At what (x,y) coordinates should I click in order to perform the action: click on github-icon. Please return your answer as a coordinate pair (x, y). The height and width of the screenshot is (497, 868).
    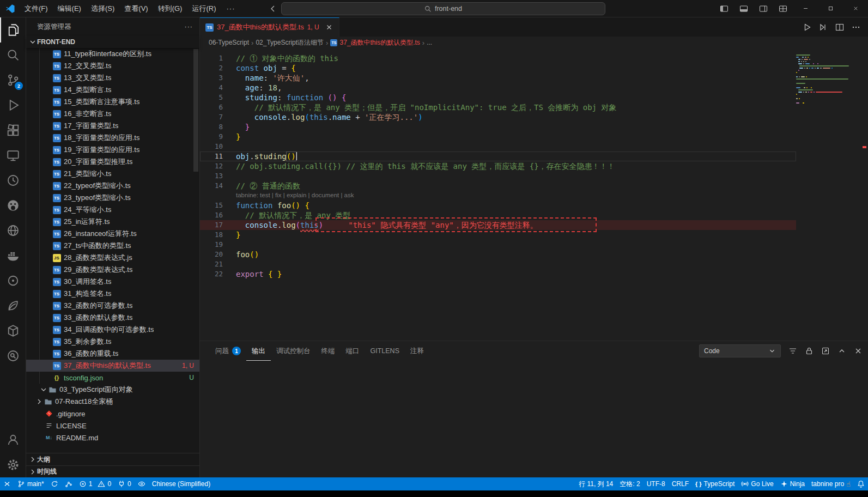
    Looking at the image, I should click on (13, 205).